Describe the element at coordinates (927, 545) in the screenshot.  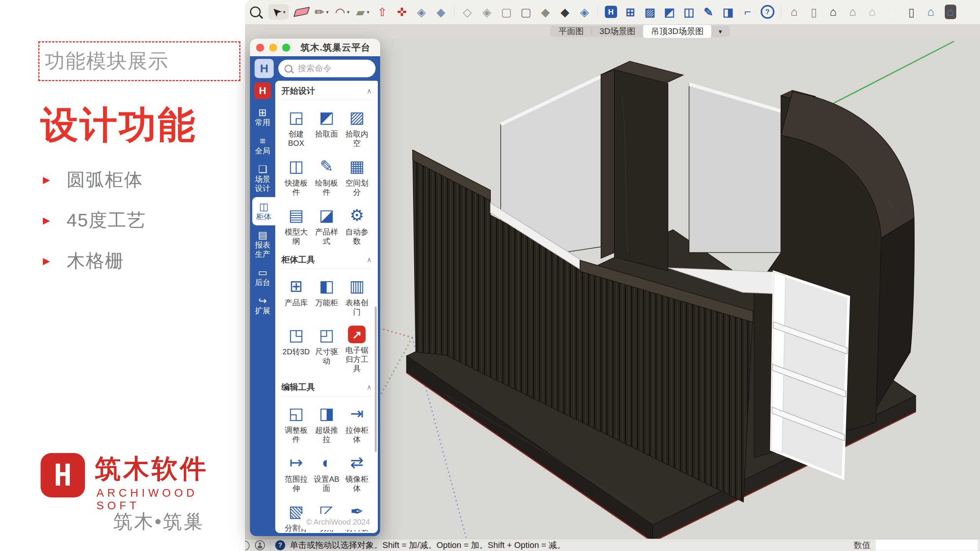
I see `measurement-input` at that location.